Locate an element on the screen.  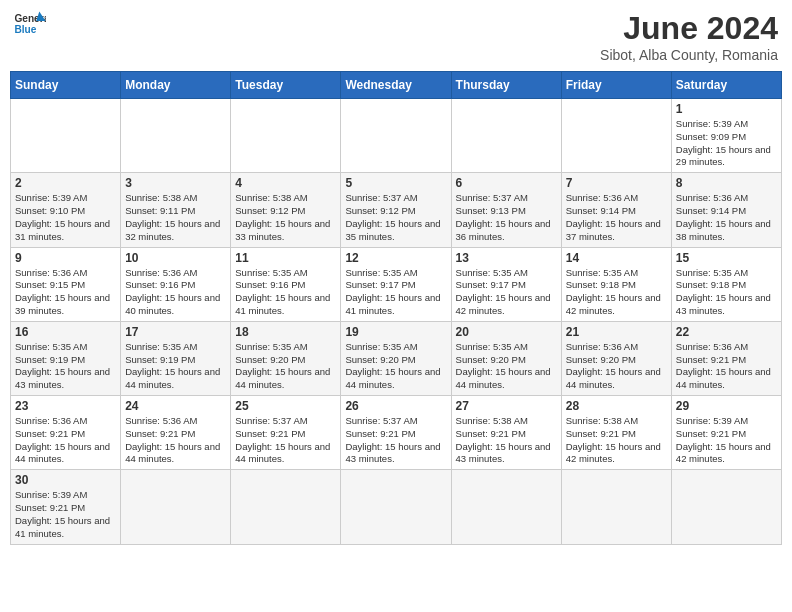
calendar-cell: 14Sunrise: 5:35 AM Sunset: 9:18 PM Dayli… is located at coordinates (616, 284).